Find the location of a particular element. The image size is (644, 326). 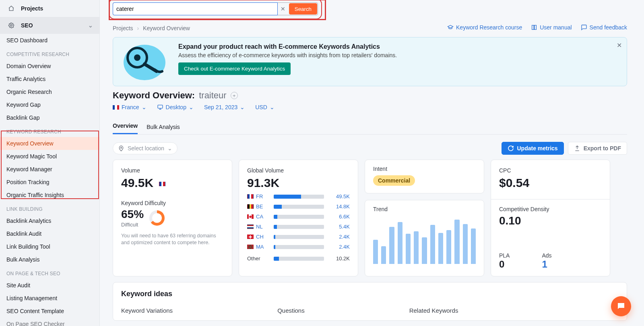

nav-organic-traffic-insights: Organic Traffic Insights is located at coordinates (50, 195).